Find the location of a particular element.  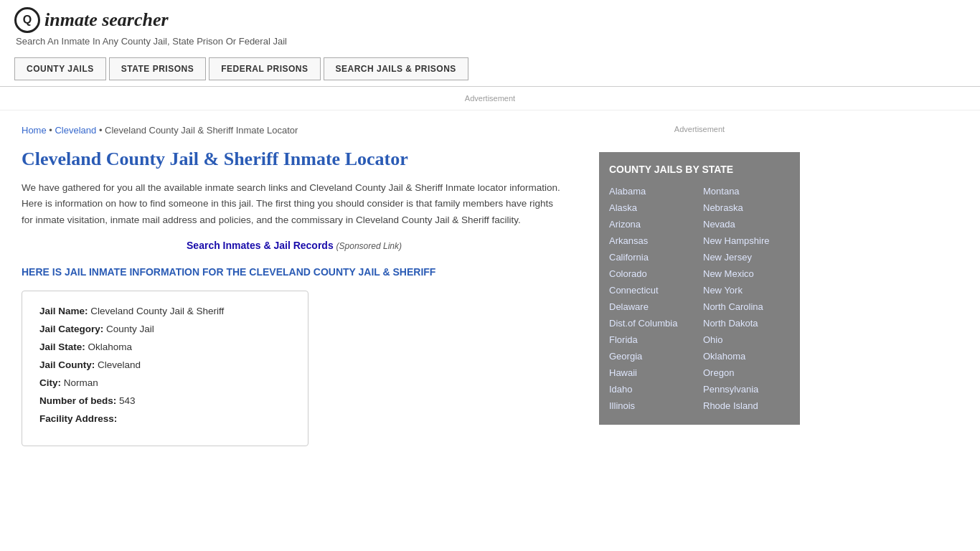

jail-address-label: Facility Address: is located at coordinates (78, 419).